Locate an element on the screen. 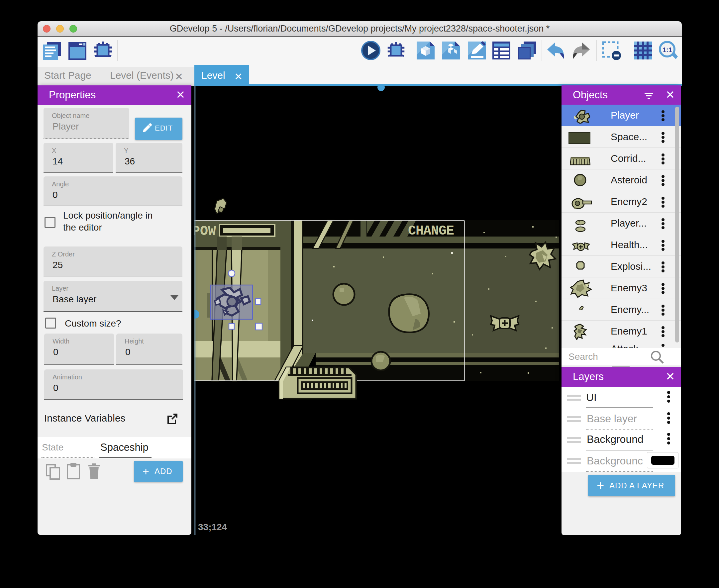  svg-text: 1:1 is located at coordinates (667, 50).